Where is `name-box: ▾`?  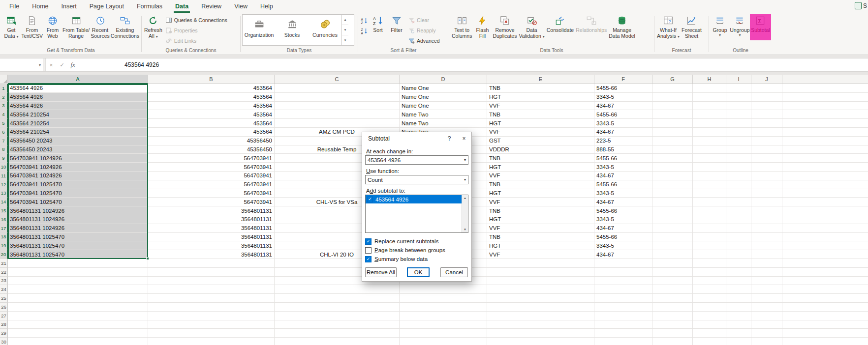
name-box: ▾ is located at coordinates (22, 65).